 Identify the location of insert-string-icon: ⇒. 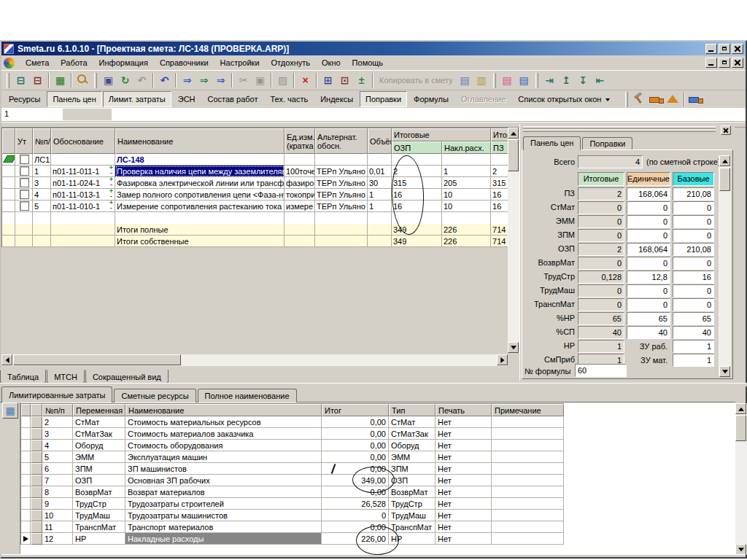
(187, 80).